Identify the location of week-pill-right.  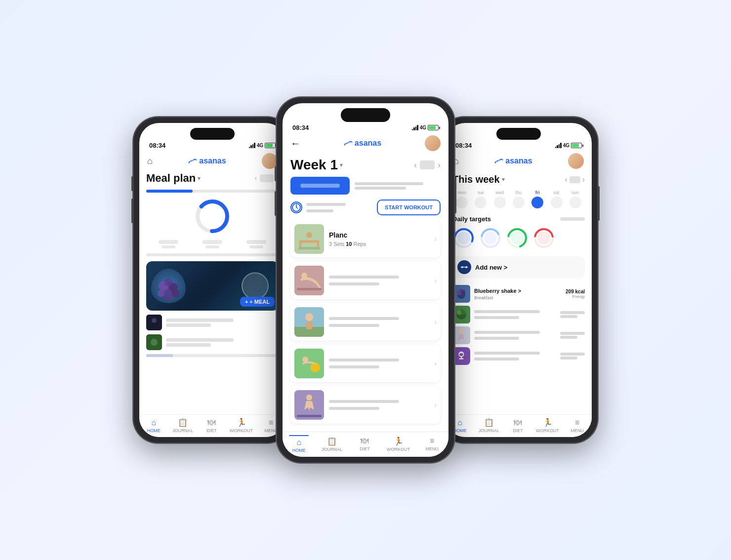
(575, 180).